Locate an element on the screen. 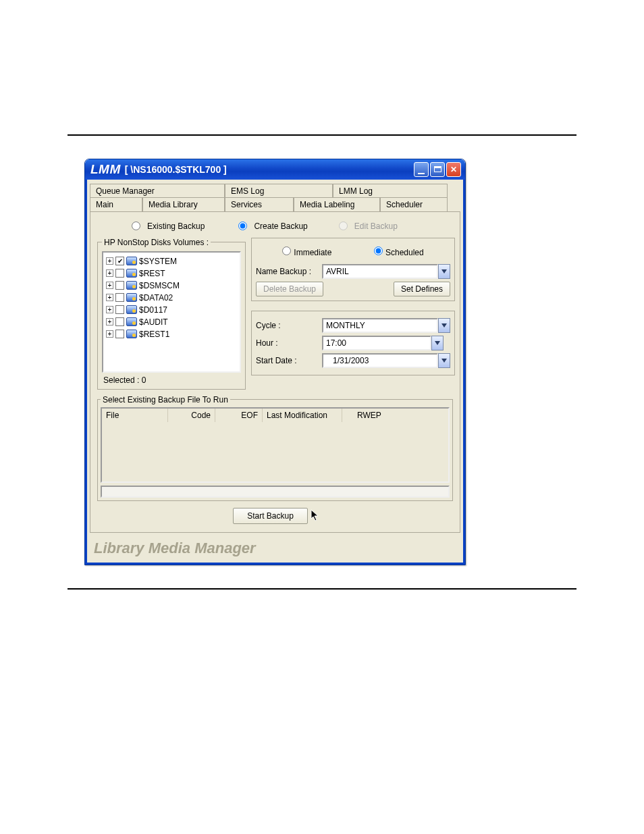 The image size is (644, 834). tab-services: Services is located at coordinates (259, 204).